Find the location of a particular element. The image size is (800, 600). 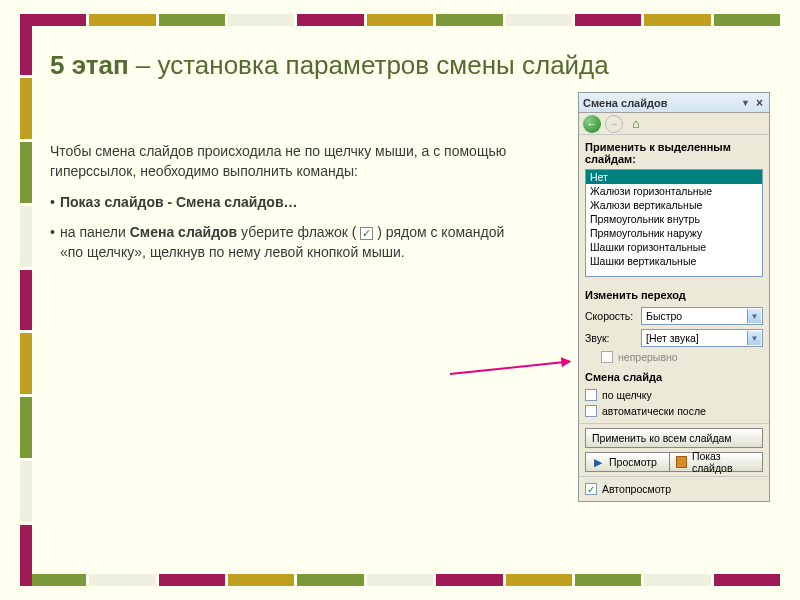

sound-label: Звук: is located at coordinates (611, 338).